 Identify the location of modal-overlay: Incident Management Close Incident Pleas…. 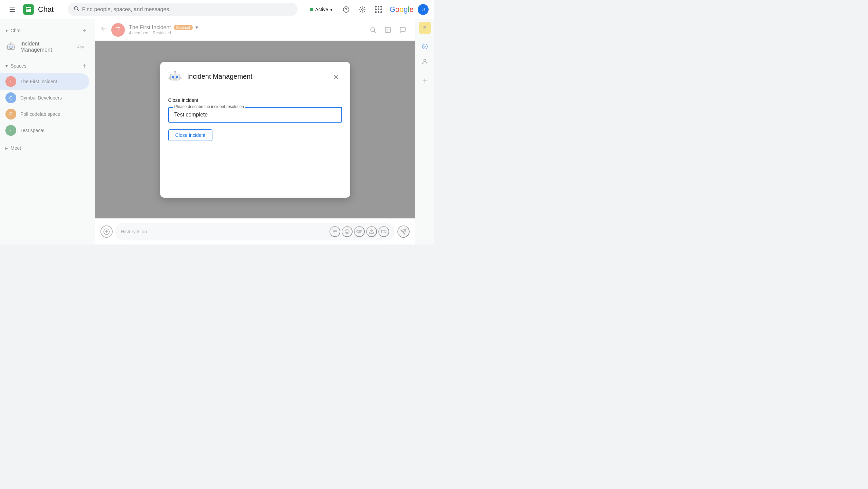
(255, 130).